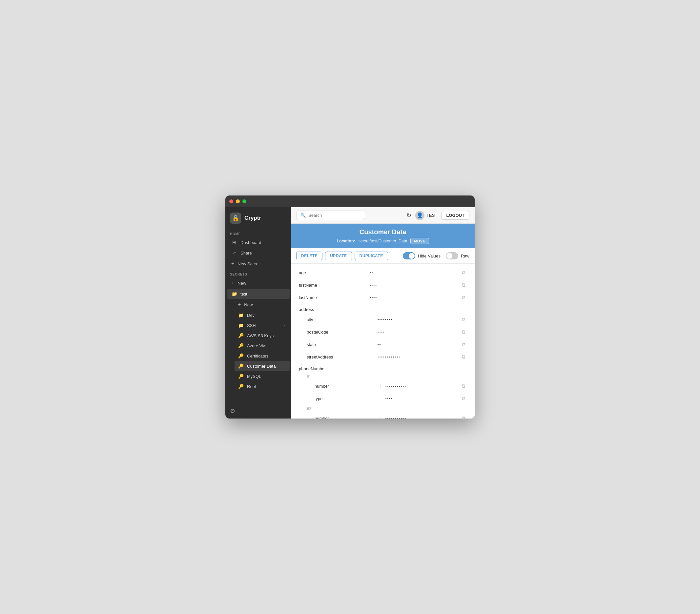 Image resolution: width=700 pixels, height=614 pixels. I want to click on sidebar-item-label: Root, so click(251, 387).